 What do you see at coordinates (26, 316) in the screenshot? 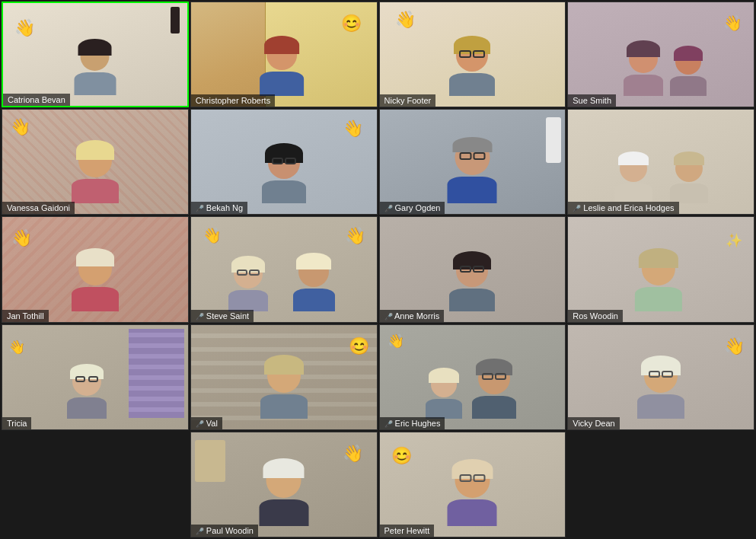
I see `participant-name: Jan Tothill` at bounding box center [26, 316].